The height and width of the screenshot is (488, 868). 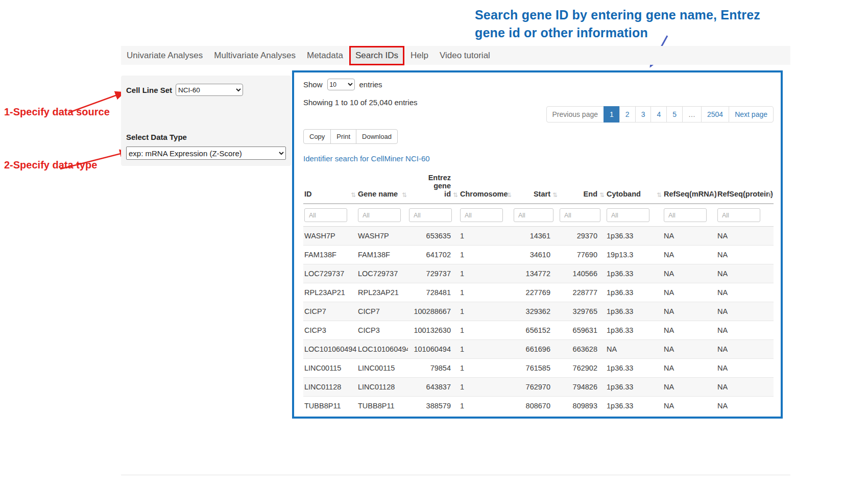 What do you see at coordinates (206, 137) in the screenshot?
I see `data-type-label: Select Data Type` at bounding box center [206, 137].